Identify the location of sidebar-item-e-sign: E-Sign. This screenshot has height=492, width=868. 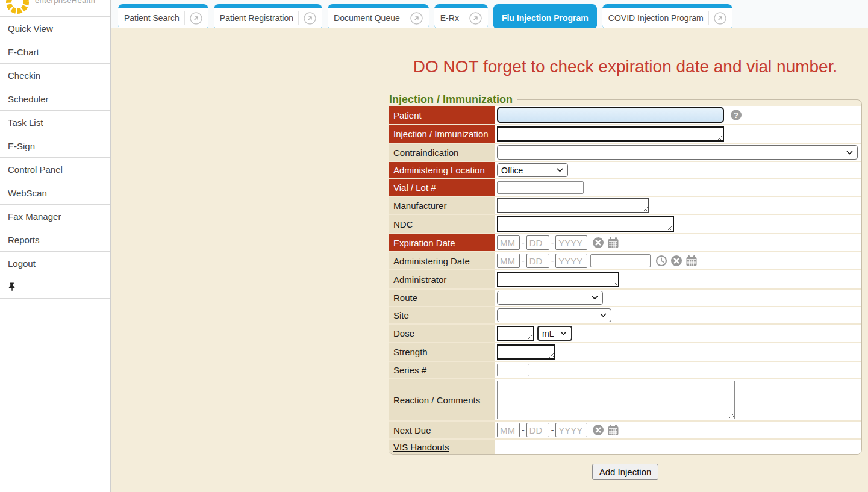
(55, 146).